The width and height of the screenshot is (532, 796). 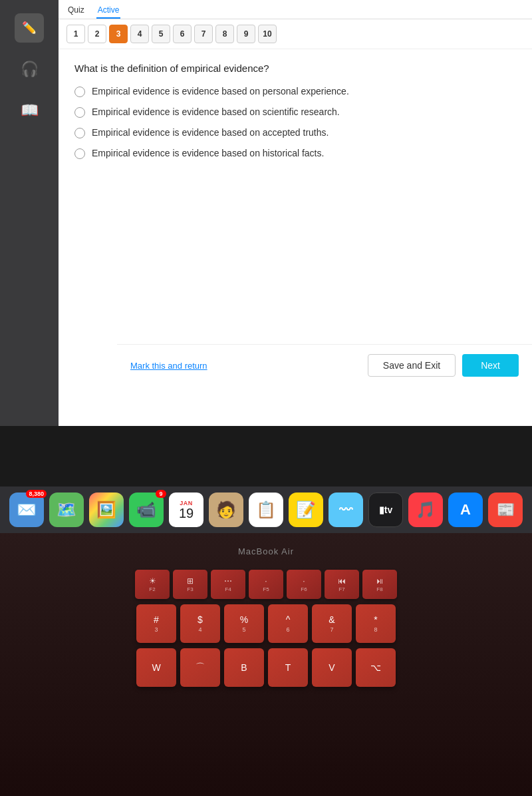 I want to click on answer-option-a: Empirical evidence is evidence based on …, so click(x=295, y=92).